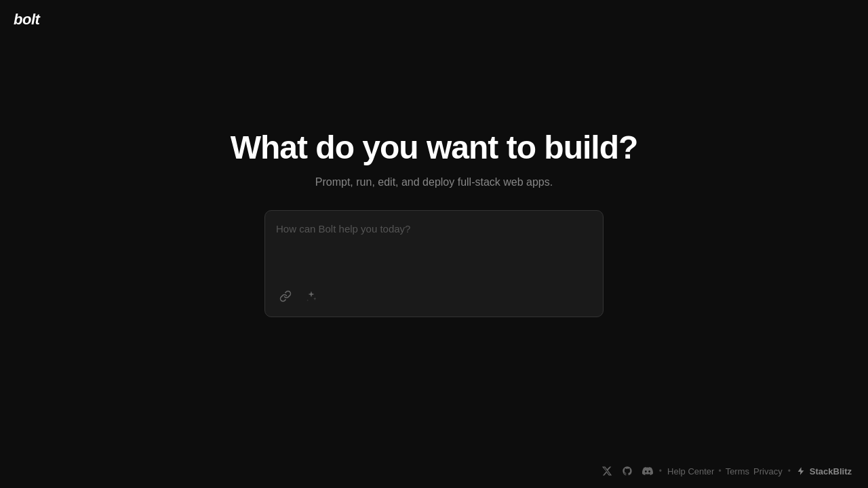  I want to click on subtitle: Prompt, run, edit, and deploy full-stack…, so click(434, 182).